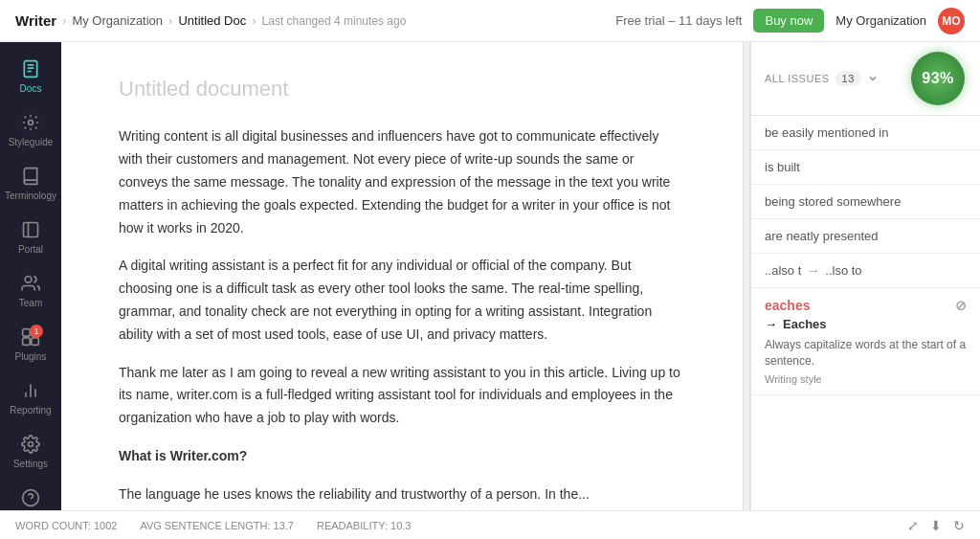 The width and height of the screenshot is (980, 539). Describe the element at coordinates (865, 305) in the screenshot. I see `suggestion-title: eaches ⊘` at that location.